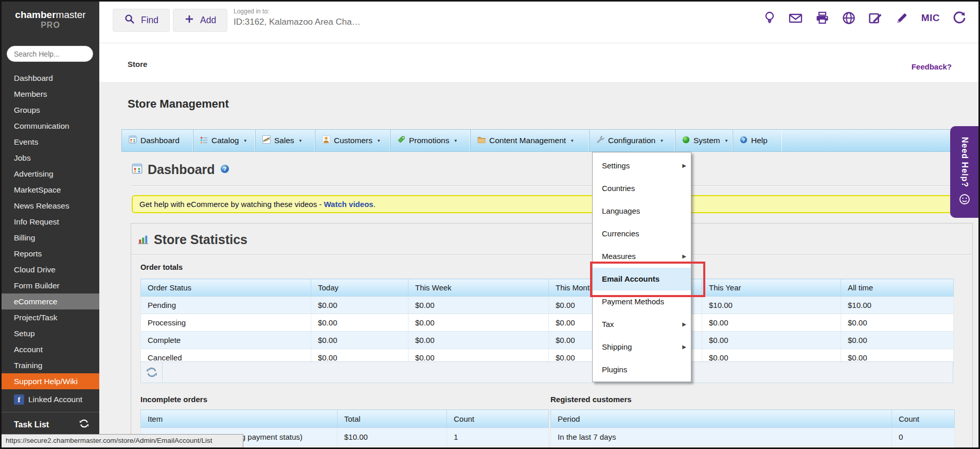 Image resolution: width=980 pixels, height=449 pixels. I want to click on task-list-refresh-icon, so click(84, 424).